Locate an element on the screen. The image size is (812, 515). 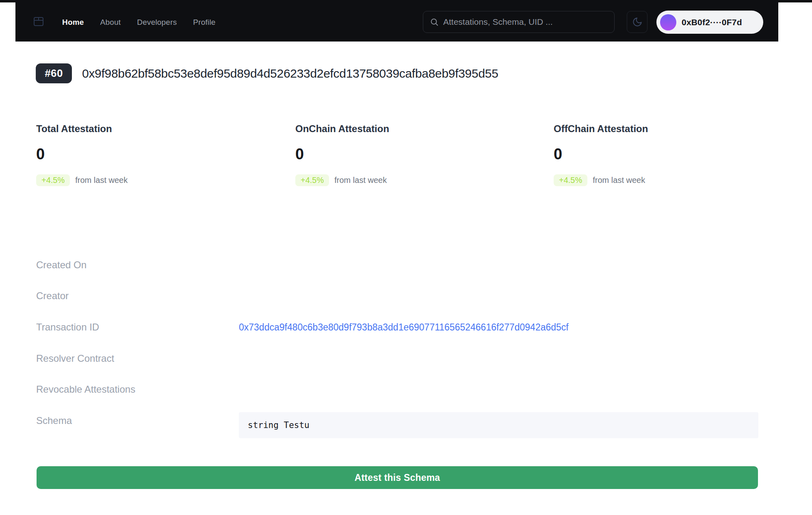
schema-number-badge: #60 is located at coordinates (54, 73).